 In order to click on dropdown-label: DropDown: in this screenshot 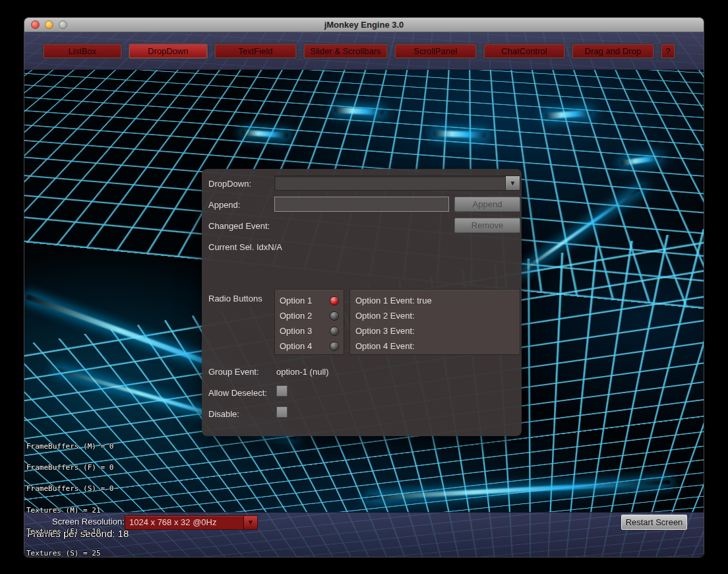, I will do `click(229, 183)`.